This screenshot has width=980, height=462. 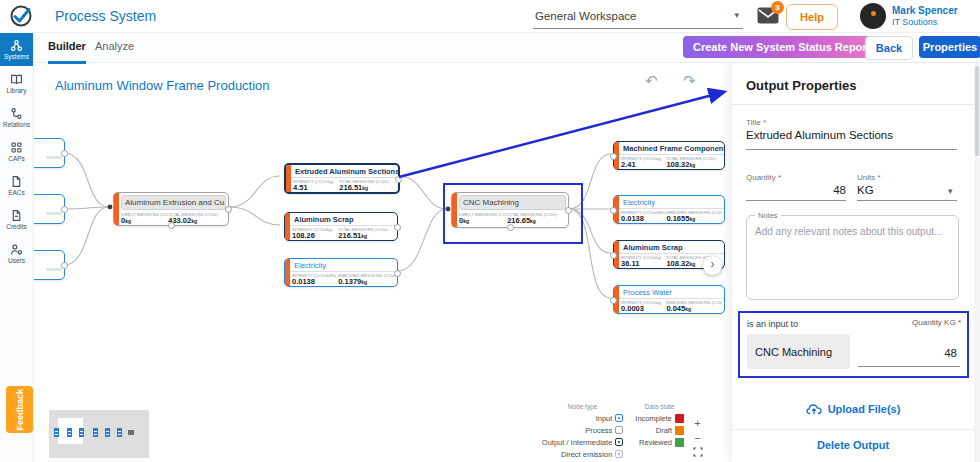 I want to click on tab-analyze: Analyze, so click(x=114, y=46).